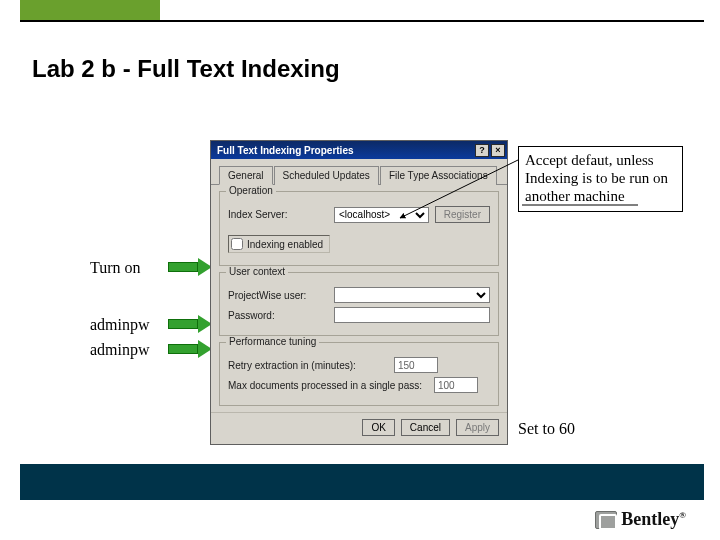 The height and width of the screenshot is (540, 720). What do you see at coordinates (416, 365) in the screenshot?
I see `retry-extraction-input` at bounding box center [416, 365].